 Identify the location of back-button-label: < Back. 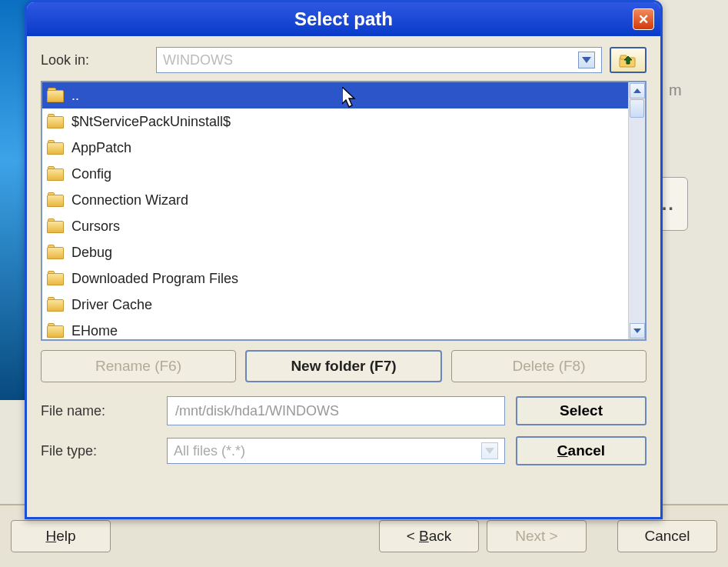
(429, 536).